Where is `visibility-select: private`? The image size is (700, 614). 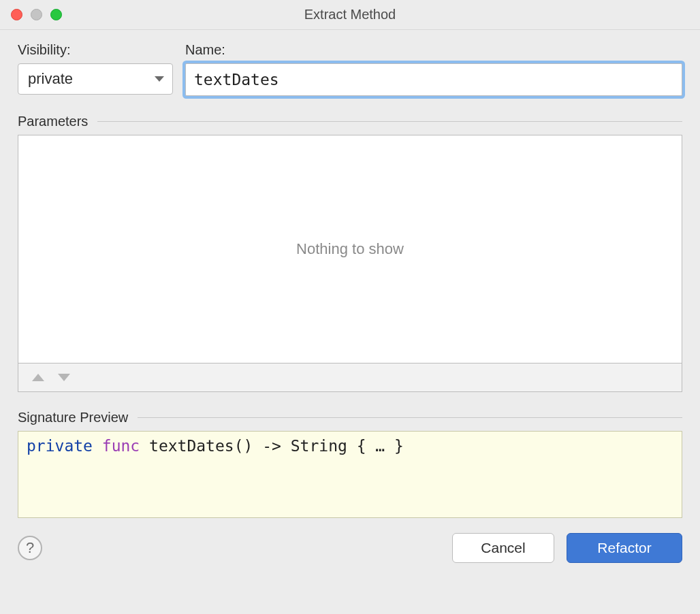 visibility-select: private is located at coordinates (95, 79).